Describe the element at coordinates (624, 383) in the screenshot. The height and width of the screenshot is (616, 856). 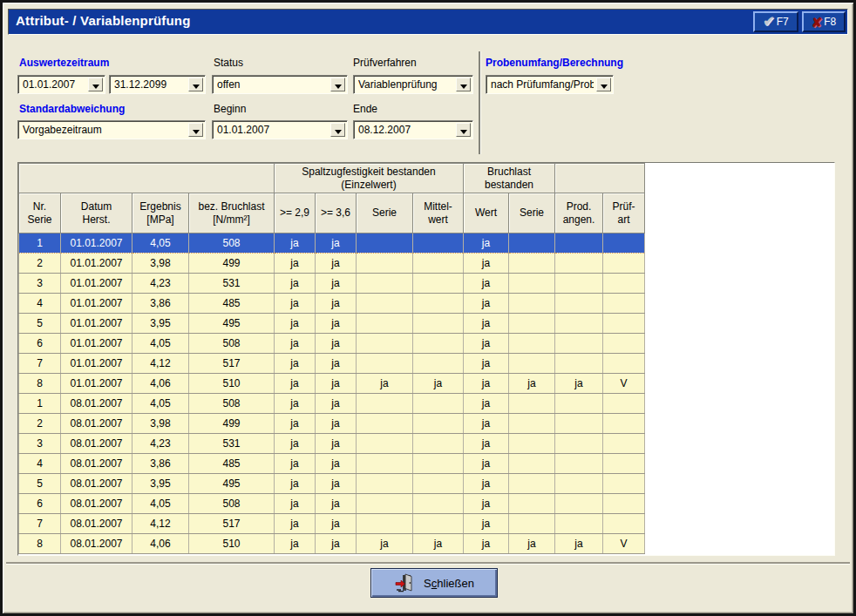
I see `table-cell: V` at that location.